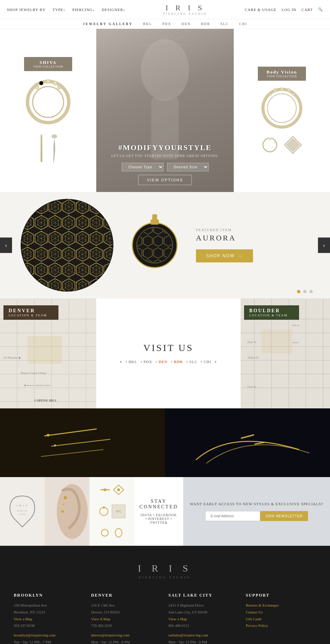 This screenshot has height=644, width=330. Describe the element at coordinates (165, 24) in the screenshot. I see `gallery-navigation: JEWELRY GALLERY BKL PDX DEN BDR SLC CHI` at that location.